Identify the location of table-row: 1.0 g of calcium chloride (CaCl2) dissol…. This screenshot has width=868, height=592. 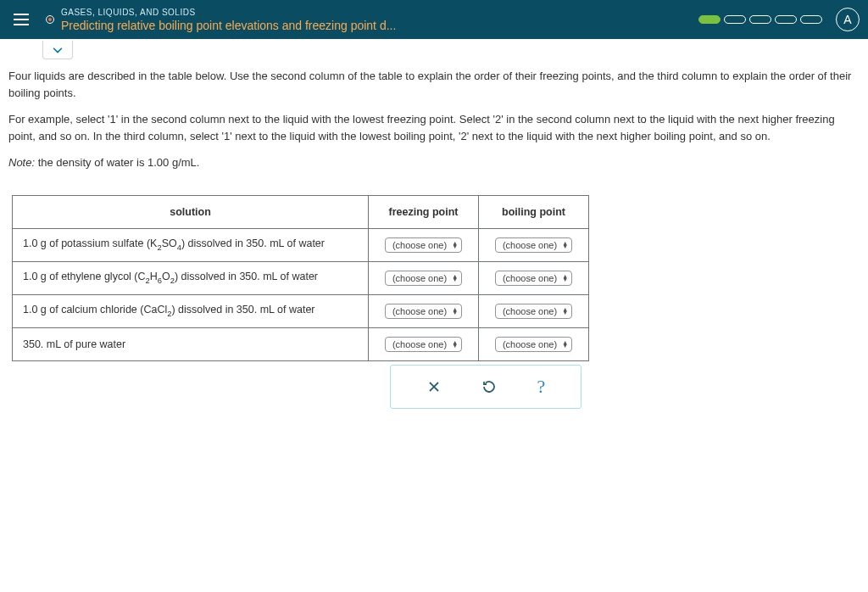
(301, 310).